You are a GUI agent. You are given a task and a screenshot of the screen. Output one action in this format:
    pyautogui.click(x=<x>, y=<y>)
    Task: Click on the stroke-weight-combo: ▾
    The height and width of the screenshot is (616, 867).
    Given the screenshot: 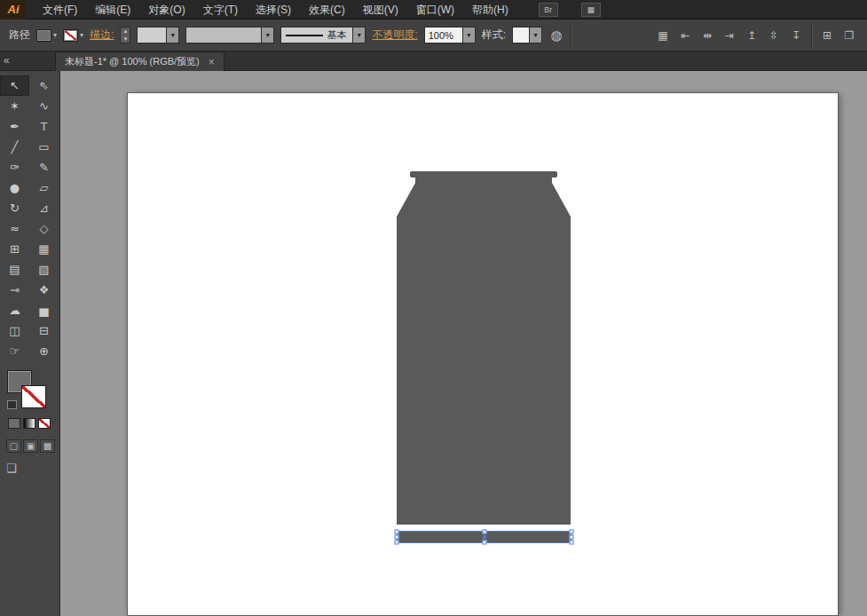 What is the action you would take?
    pyautogui.click(x=158, y=36)
    